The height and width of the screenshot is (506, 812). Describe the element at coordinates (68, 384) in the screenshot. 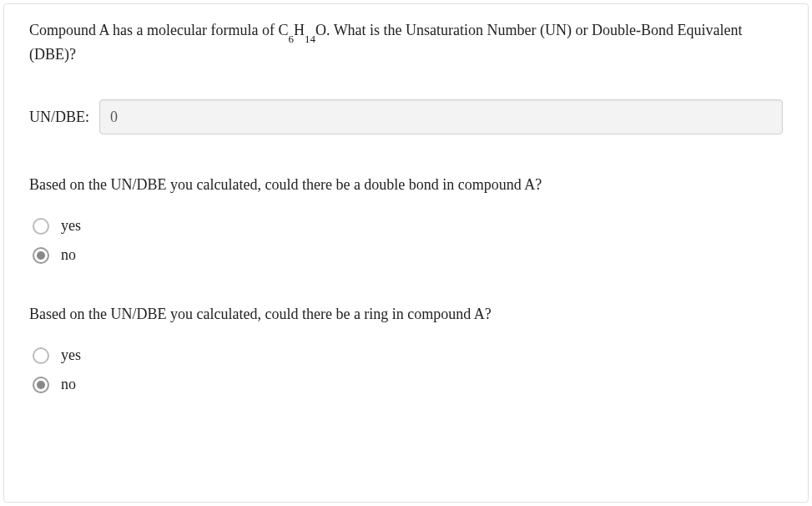

I see `radio-label-no-2: no` at that location.